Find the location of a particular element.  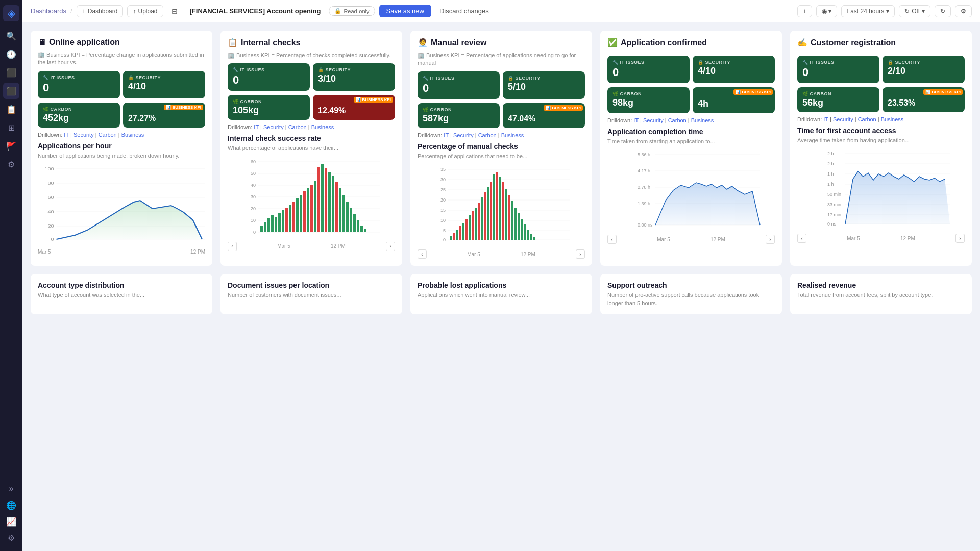

col2-drill-biz: Business is located at coordinates (323, 127).